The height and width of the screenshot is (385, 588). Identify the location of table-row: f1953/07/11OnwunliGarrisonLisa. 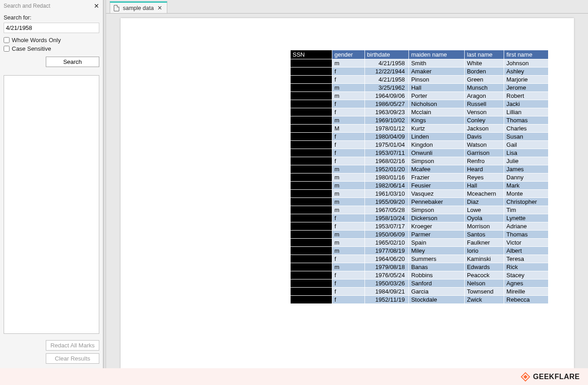
(419, 153).